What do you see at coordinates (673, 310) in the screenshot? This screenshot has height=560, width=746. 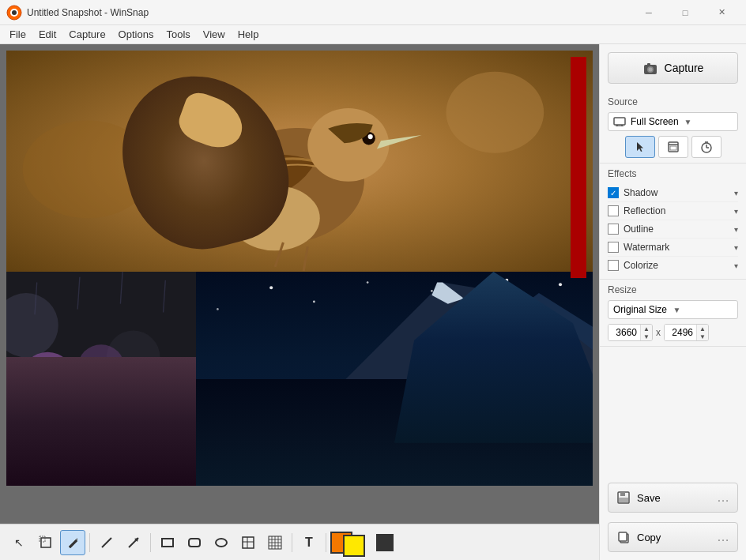 I see `resize-dropdown: Original Size ▼` at bounding box center [673, 310].